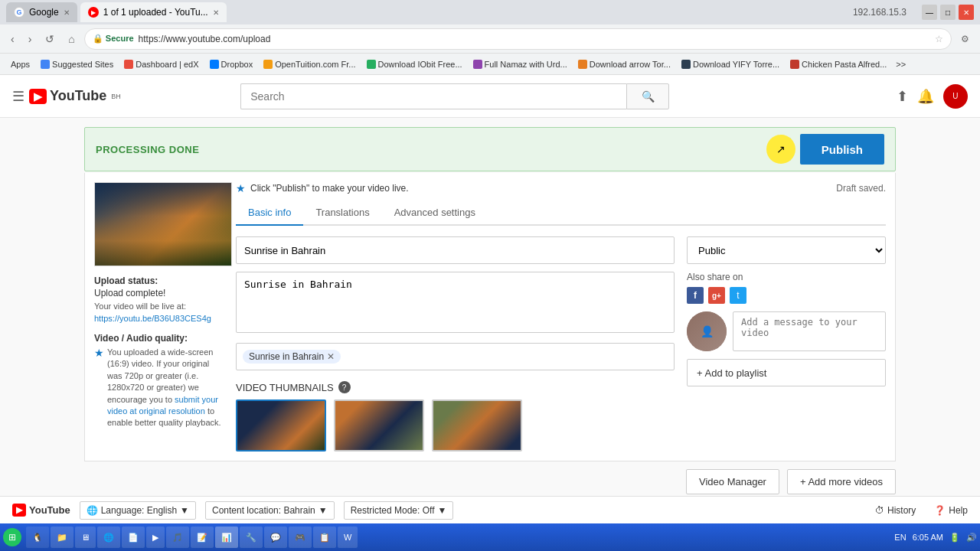 The width and height of the screenshot is (980, 551). Describe the element at coordinates (786, 277) in the screenshot. I see `also-share-label: Also share on` at that location.